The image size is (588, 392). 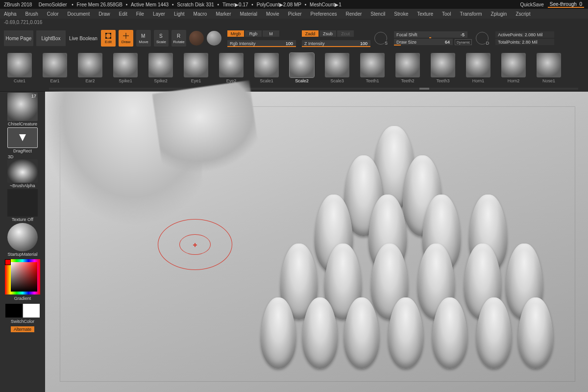 I want to click on top-toolbar: Home Page LightBox Live Boolean Edit Dra…, so click(x=294, y=38).